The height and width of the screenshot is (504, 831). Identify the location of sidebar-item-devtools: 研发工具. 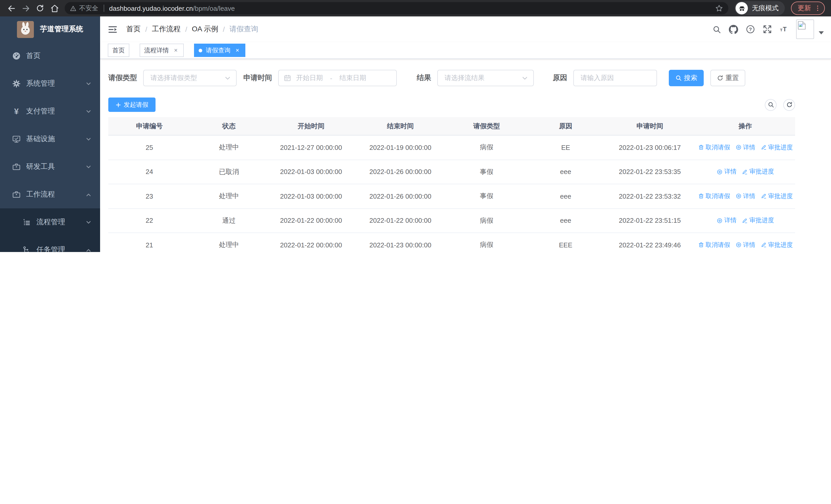
(50, 167).